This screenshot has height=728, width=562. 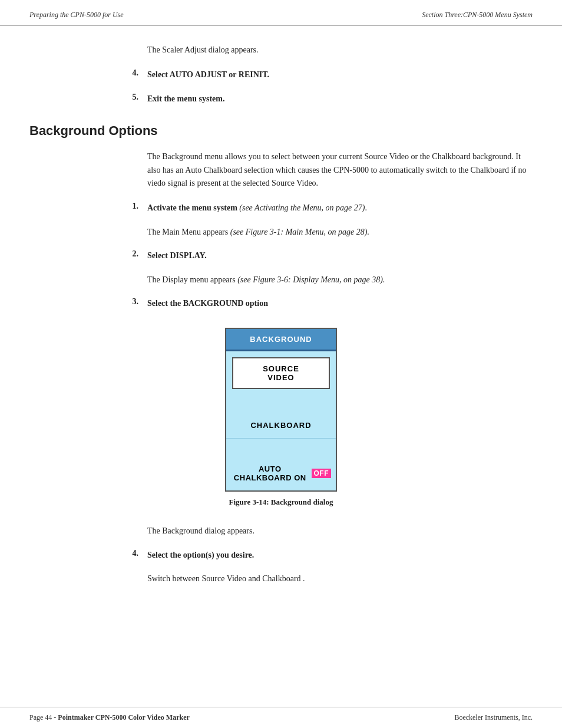 I want to click on page-header: Preparing the CPN-5000 for Use Section T…, so click(x=281, y=13).